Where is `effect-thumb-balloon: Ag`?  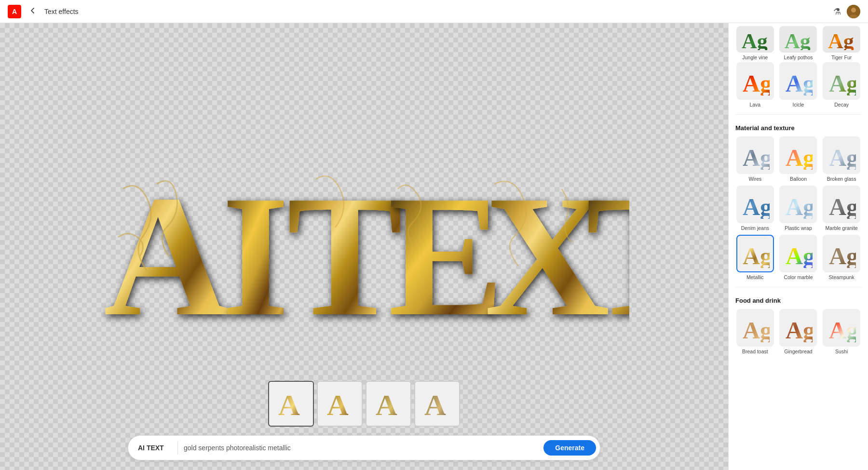 effect-thumb-balloon: Ag is located at coordinates (798, 155).